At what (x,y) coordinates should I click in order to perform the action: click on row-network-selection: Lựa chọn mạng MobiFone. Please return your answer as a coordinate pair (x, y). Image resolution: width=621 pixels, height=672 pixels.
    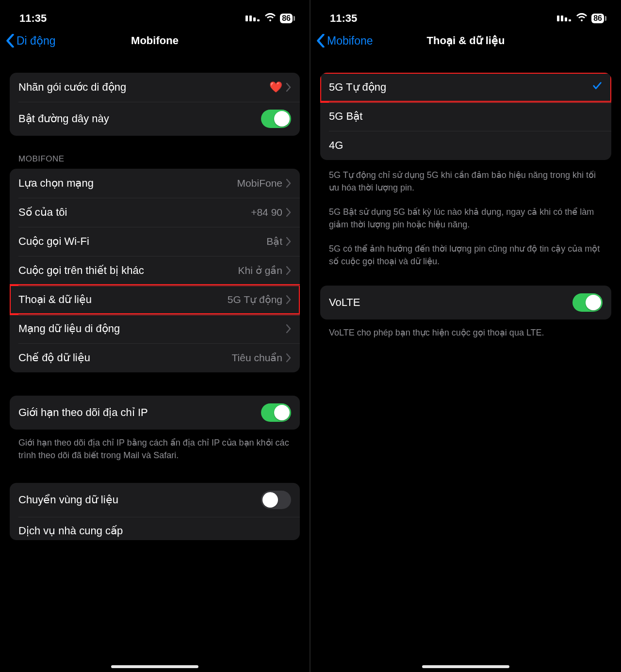
    Looking at the image, I should click on (155, 183).